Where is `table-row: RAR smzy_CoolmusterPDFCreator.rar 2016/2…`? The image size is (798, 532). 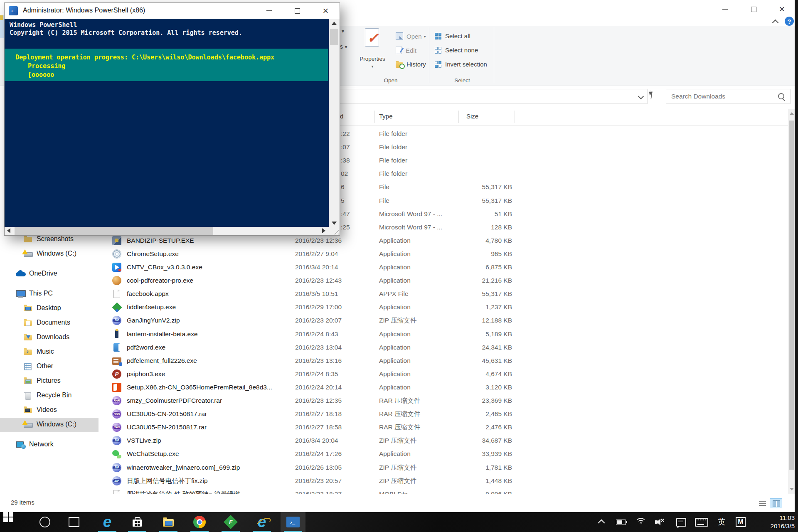 table-row: RAR smzy_CoolmusterPDFCreator.rar 2016/2… is located at coordinates (308, 401).